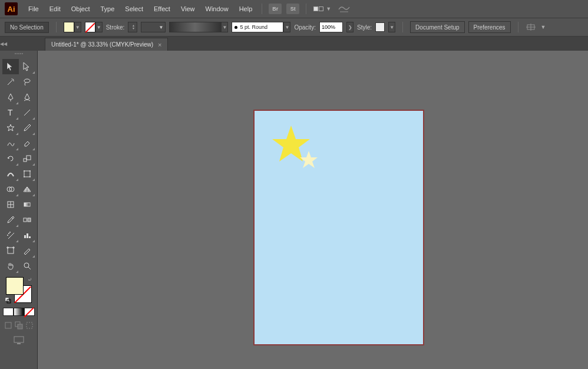  What do you see at coordinates (115, 27) in the screenshot?
I see `stroke-label: Stroke:` at bounding box center [115, 27].